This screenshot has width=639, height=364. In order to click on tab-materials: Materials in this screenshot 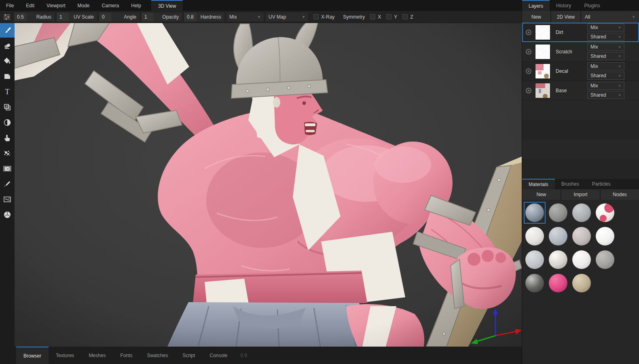, I will do `click(539, 184)`.